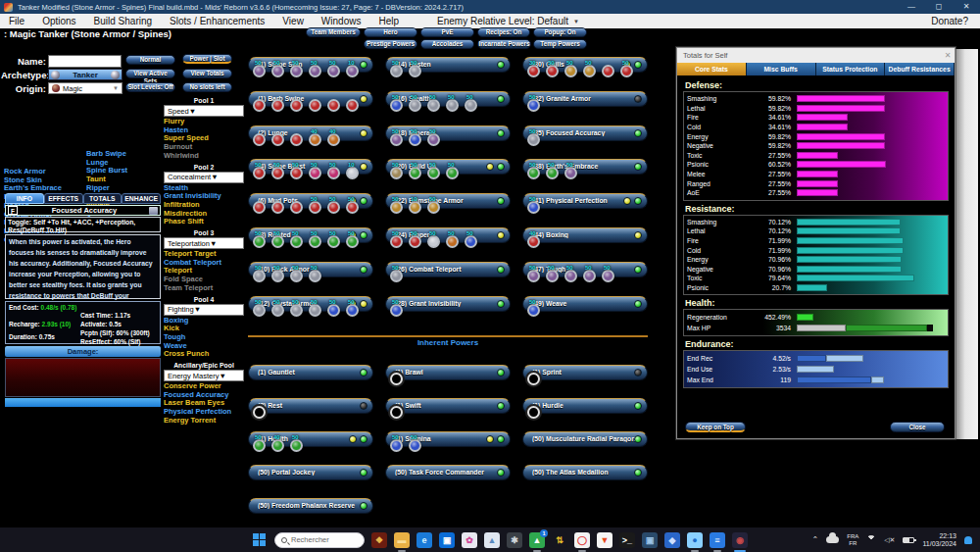  I want to click on power-row-stealth: (16) Stealth5050505050, so click(448, 99).